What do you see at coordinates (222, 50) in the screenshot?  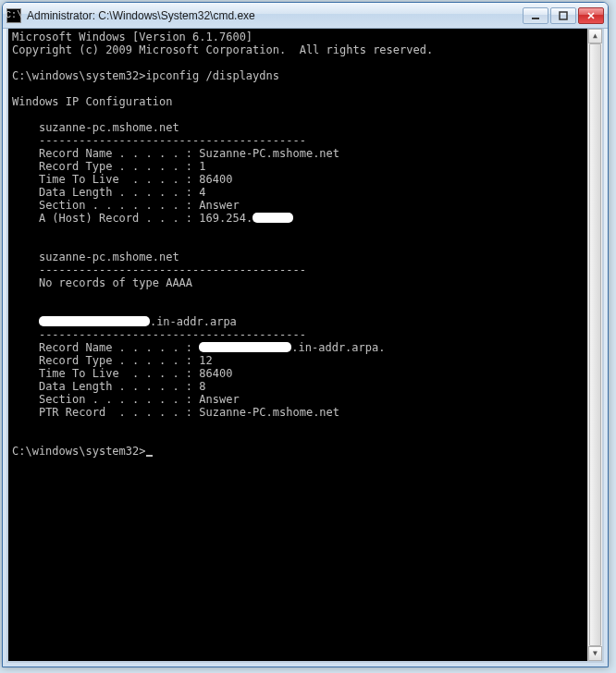 I see `banner-line: Copyright (c) 2009 Microsoft Corporation…` at bounding box center [222, 50].